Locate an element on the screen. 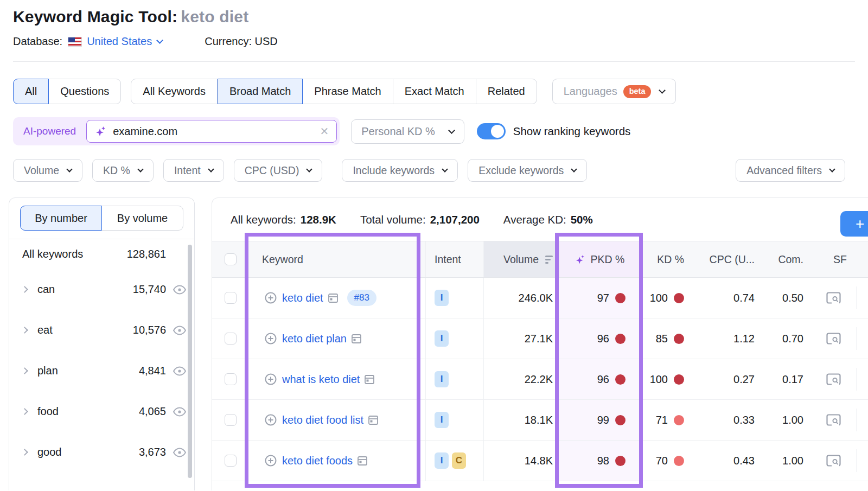 Image resolution: width=868 pixels, height=491 pixels. tab-related: Related is located at coordinates (507, 91).